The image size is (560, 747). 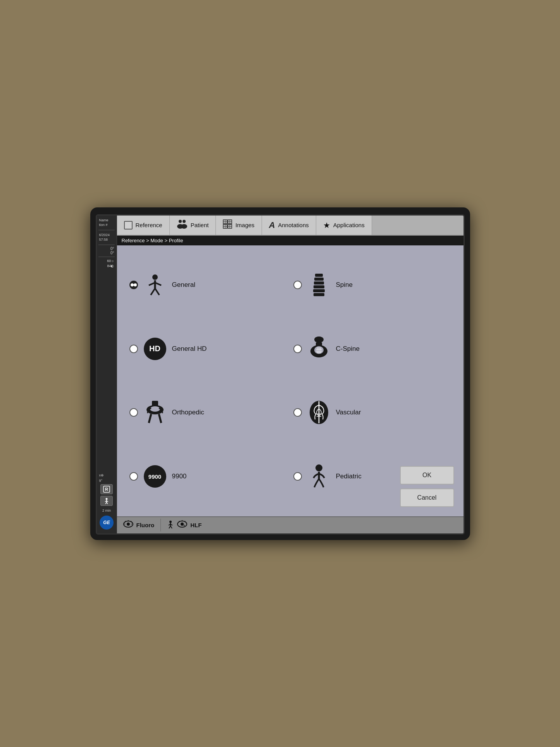 I want to click on hlf-eye-icon: +, so click(x=182, y=525).